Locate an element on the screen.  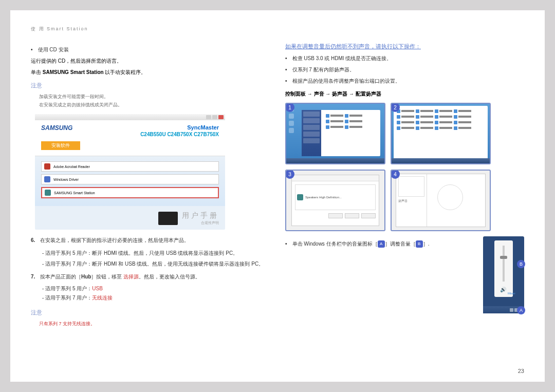
badge-a-inline: A is located at coordinates (381, 244).